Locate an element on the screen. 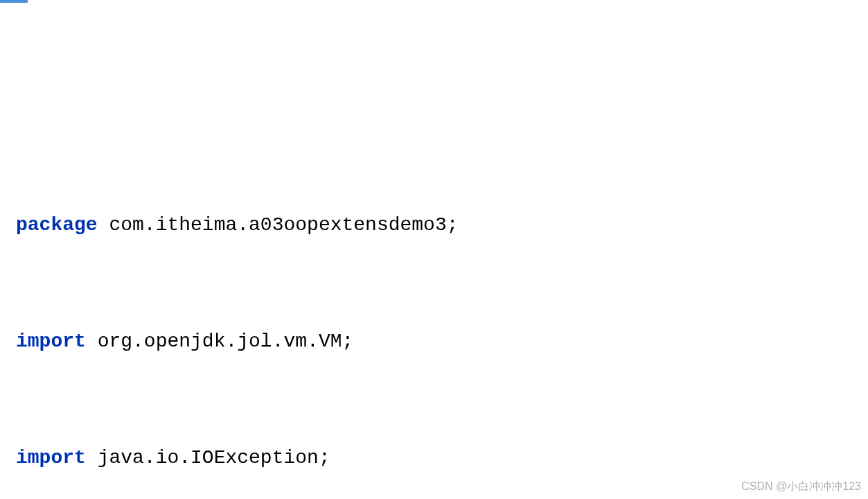 The image size is (868, 499). package-name: com.itheima.a03oopextensdemo3; is located at coordinates (278, 225).